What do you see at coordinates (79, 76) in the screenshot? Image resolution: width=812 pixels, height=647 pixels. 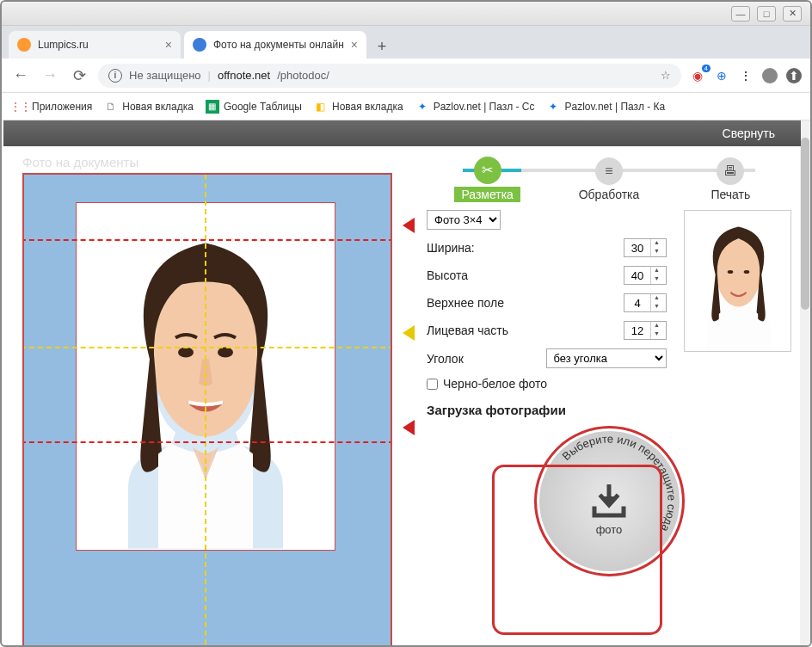 I see `reload-button: ⟳` at bounding box center [79, 76].